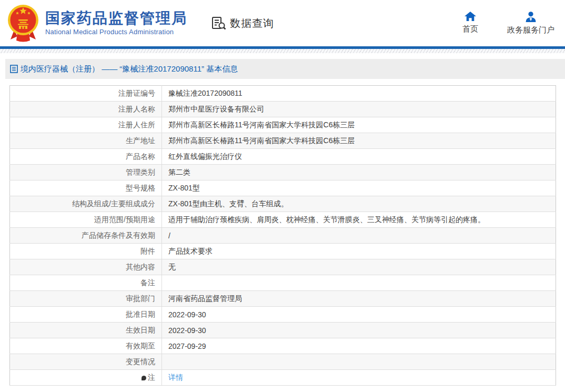 The image size is (565, 392). What do you see at coordinates (86, 188) in the screenshot?
I see `row-label: 型号规格` at bounding box center [86, 188].